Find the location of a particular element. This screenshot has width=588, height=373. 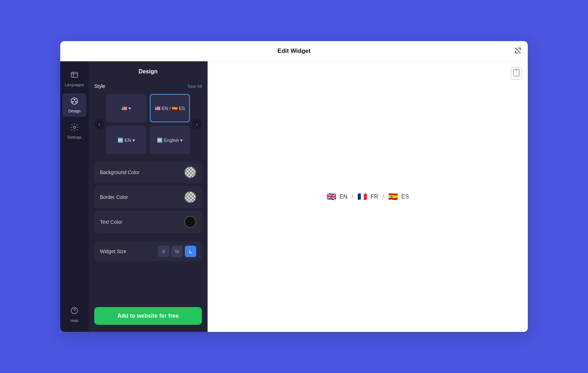

background-color-row: Background Color is located at coordinates (148, 172).